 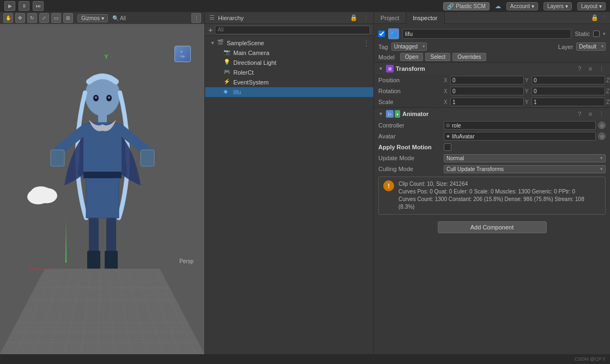 What do you see at coordinates (469, 57) in the screenshot?
I see `overrides-button: Overrides` at bounding box center [469, 57].